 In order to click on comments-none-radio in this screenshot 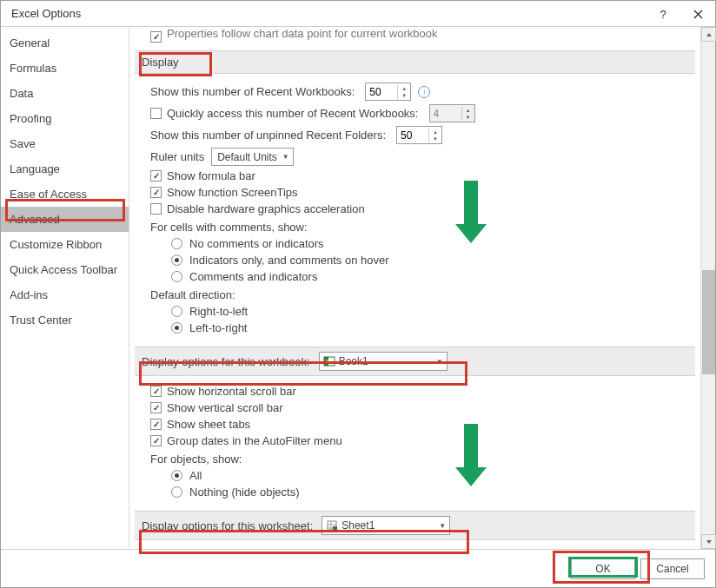, I will do `click(177, 243)`.